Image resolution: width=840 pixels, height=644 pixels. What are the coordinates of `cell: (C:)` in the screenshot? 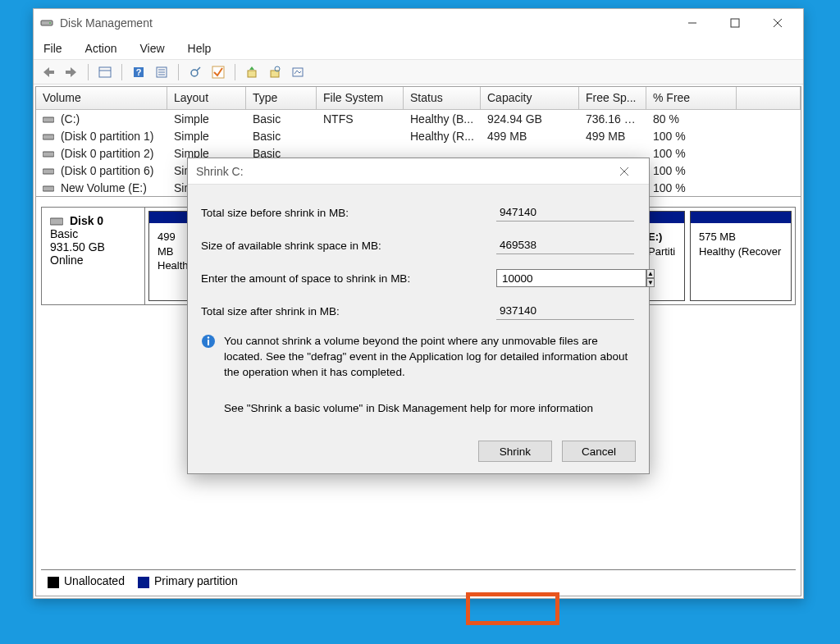 It's located at (102, 119).